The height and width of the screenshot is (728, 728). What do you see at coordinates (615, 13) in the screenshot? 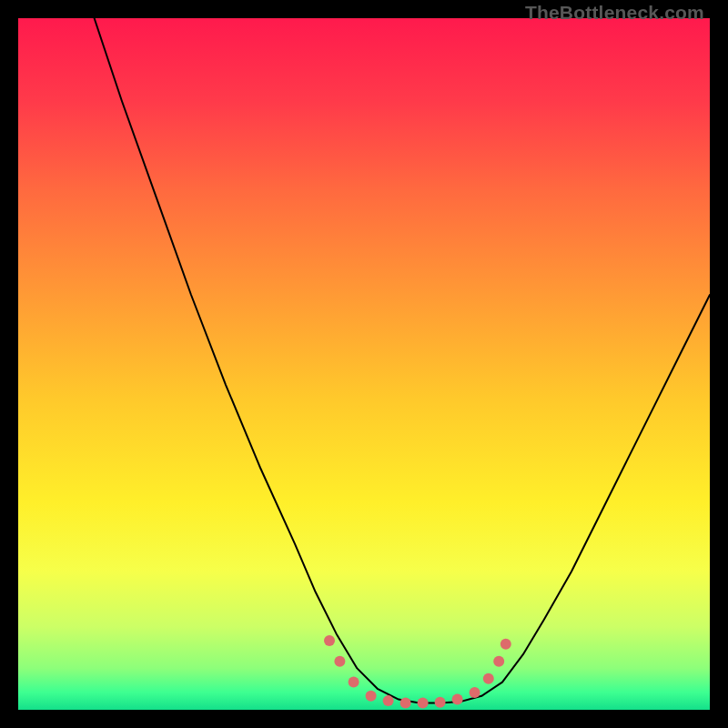
I see `watermark-text: TheBottleneck.com` at bounding box center [615, 13].